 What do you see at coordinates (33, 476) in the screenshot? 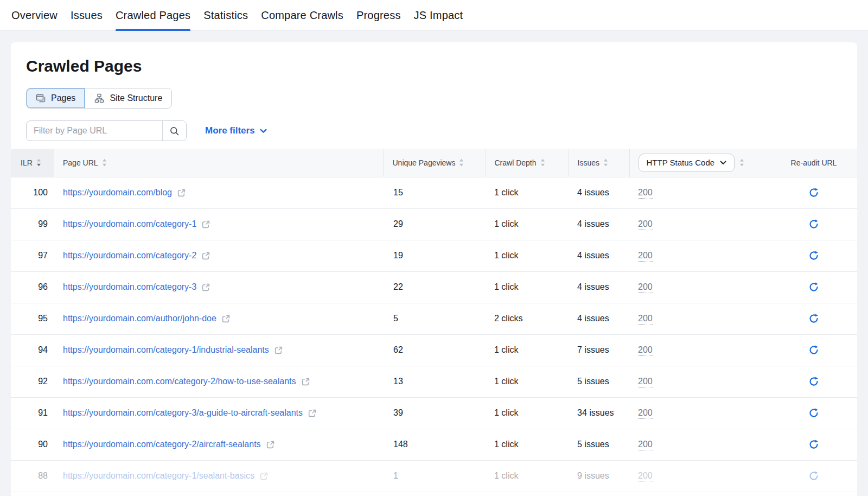
I see `ilr-cell: 88` at bounding box center [33, 476].